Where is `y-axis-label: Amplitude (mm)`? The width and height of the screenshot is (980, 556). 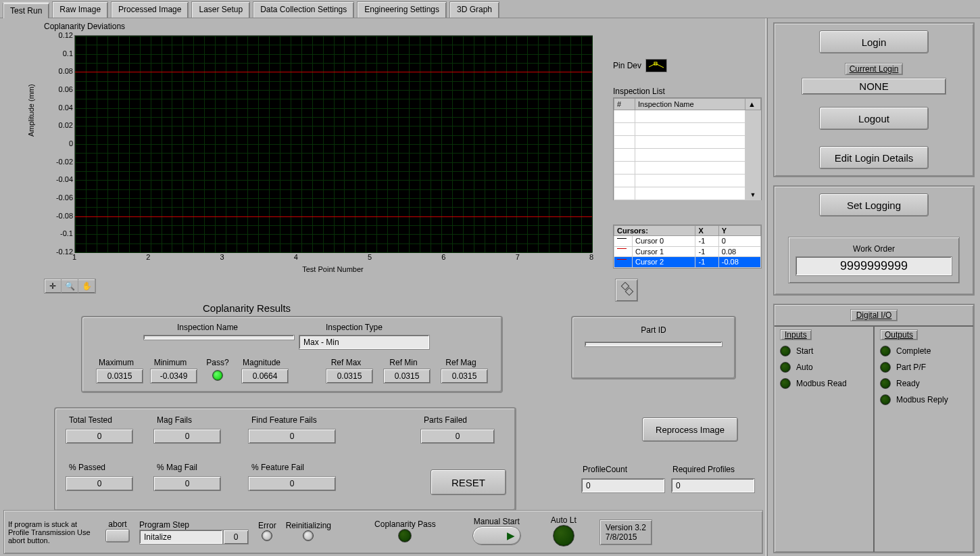
y-axis-label: Amplitude (mm) is located at coordinates (31, 110).